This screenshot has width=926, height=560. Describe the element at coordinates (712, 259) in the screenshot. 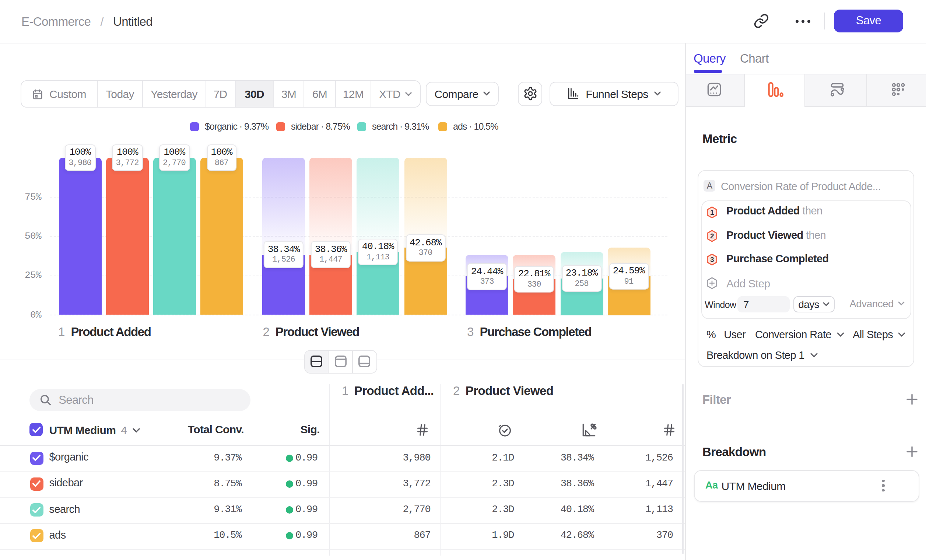

I see `svg-text: 3` at that location.